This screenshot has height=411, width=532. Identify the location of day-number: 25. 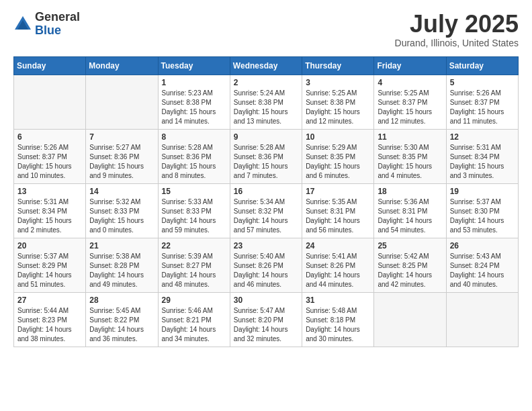
(410, 246).